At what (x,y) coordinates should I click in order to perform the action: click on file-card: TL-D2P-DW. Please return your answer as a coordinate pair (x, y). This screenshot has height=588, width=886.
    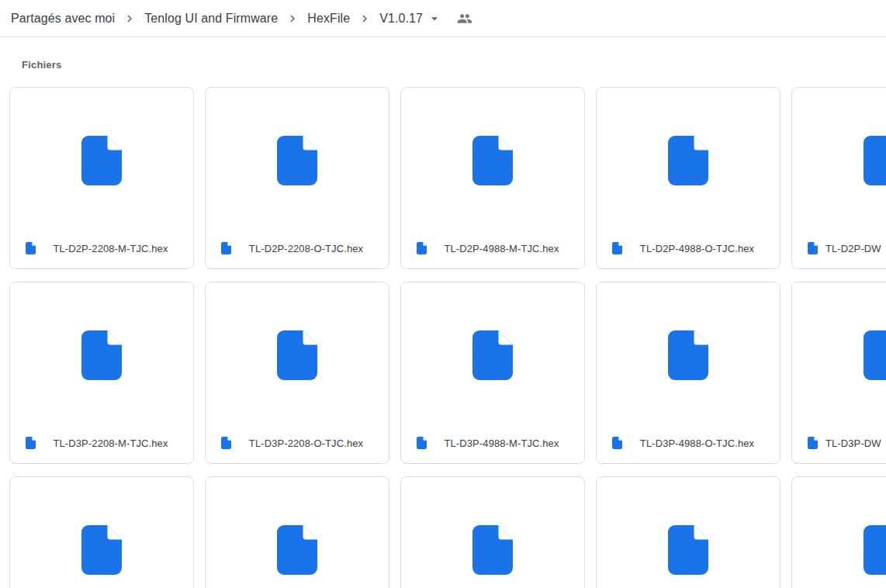
    Looking at the image, I should click on (839, 178).